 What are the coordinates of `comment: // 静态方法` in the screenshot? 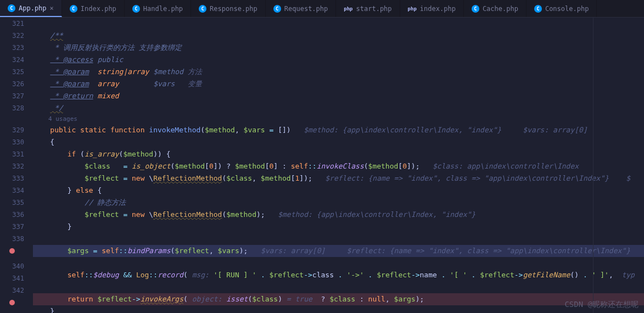 It's located at (105, 202).